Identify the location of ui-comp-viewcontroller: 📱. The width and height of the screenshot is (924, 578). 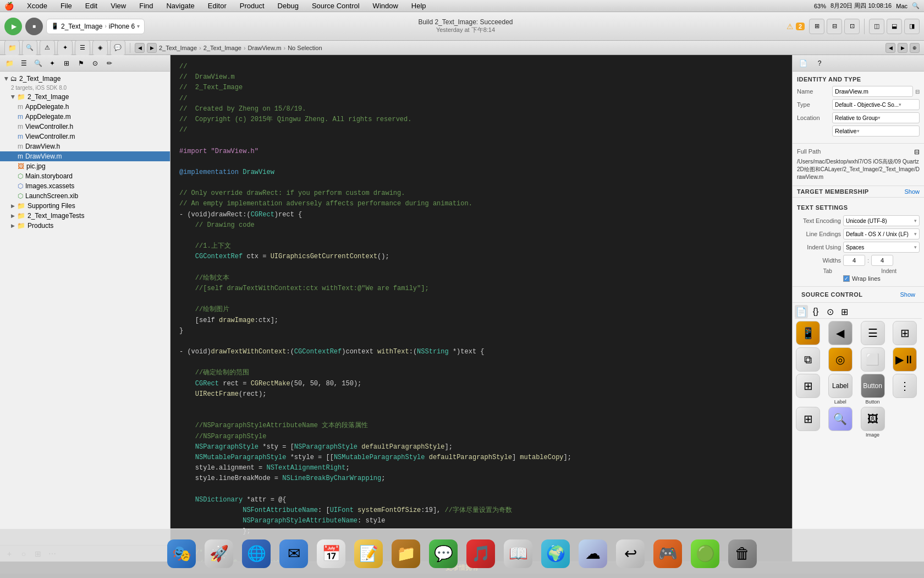
(808, 333).